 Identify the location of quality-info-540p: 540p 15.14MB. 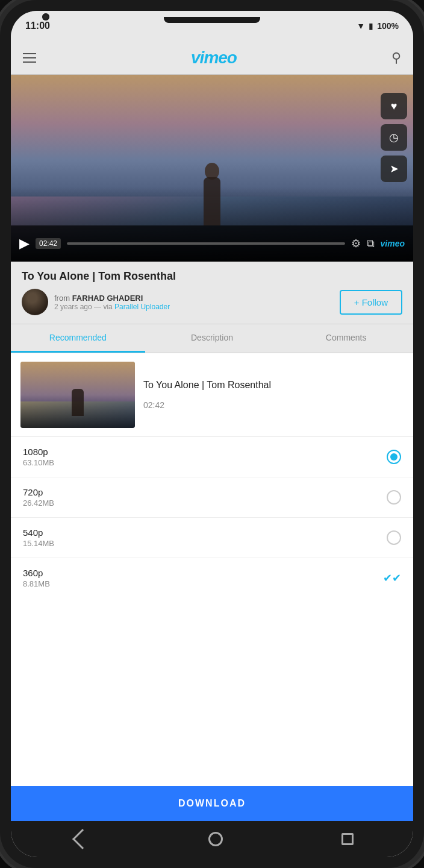
(39, 538).